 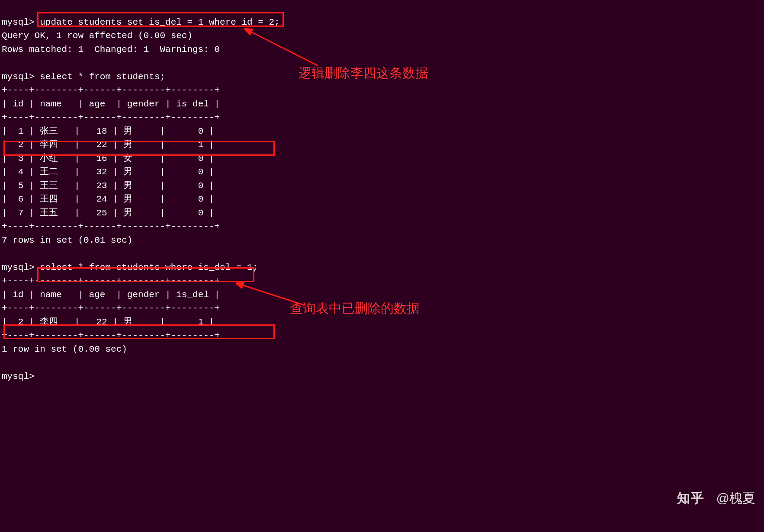 I want to click on sql-select-all-cmd: select * from students;, so click(x=103, y=77).